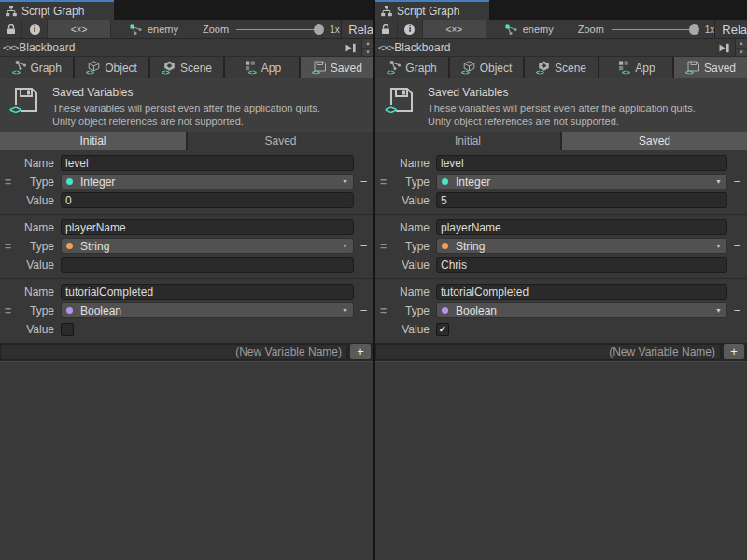 This screenshot has height=560, width=747. I want to click on type-label: Type, so click(35, 182).